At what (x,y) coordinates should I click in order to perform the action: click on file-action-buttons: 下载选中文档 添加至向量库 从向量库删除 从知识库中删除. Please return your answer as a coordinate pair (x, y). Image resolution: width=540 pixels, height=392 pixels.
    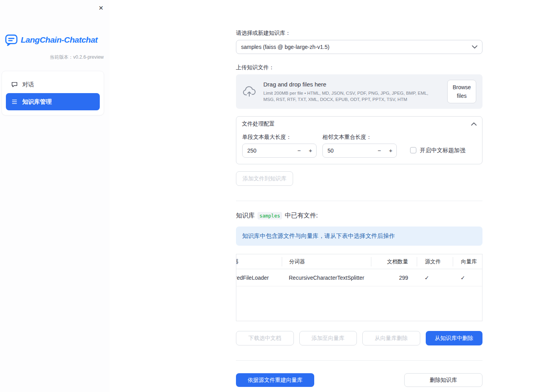
    Looking at the image, I should click on (359, 338).